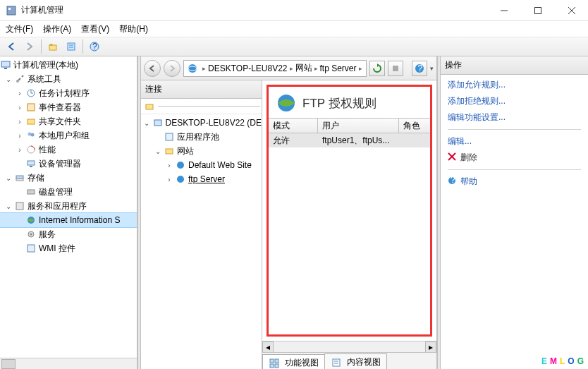 The height and width of the screenshot is (369, 588). What do you see at coordinates (6, 65) in the screenshot?
I see `computer-icon` at bounding box center [6, 65].